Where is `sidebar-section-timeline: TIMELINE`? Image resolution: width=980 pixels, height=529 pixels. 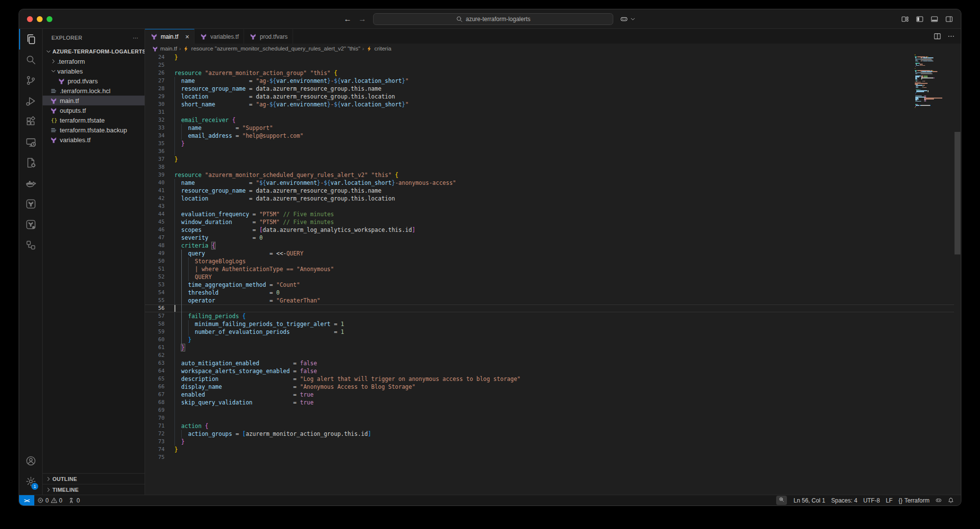 sidebar-section-timeline: TIMELINE is located at coordinates (94, 489).